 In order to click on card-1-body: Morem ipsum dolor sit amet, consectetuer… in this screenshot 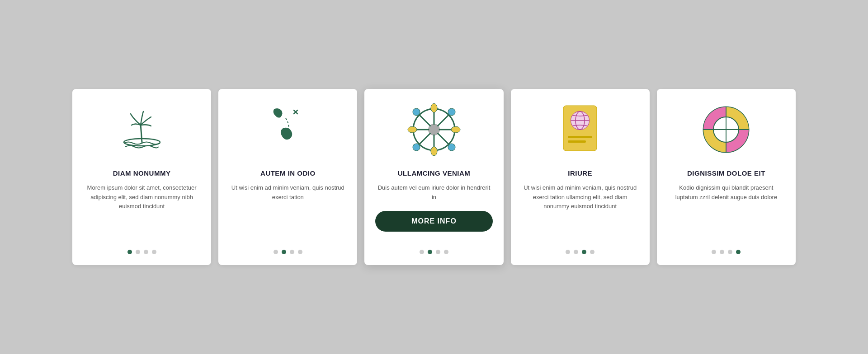, I will do `click(142, 212)`.